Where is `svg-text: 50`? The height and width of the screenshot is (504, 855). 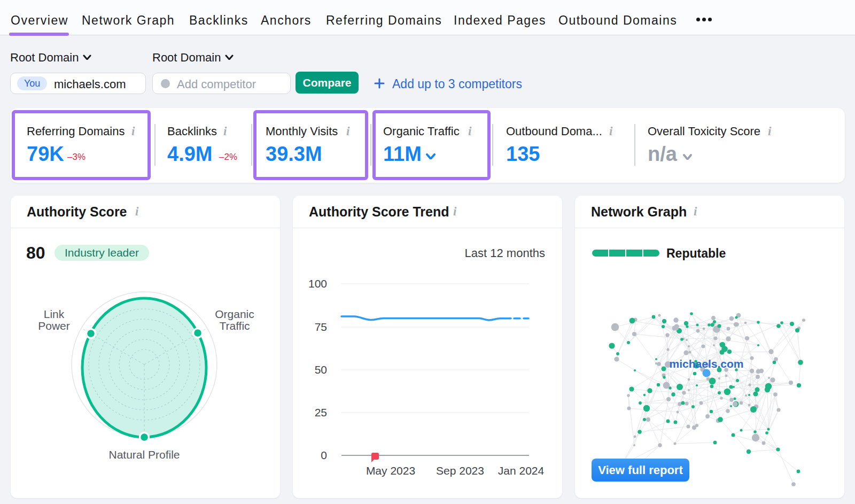 svg-text: 50 is located at coordinates (321, 370).